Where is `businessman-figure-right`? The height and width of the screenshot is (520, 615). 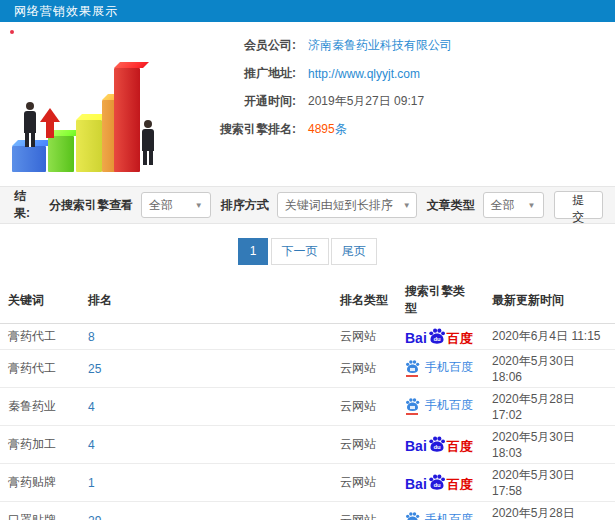
businessman-figure-right is located at coordinates (148, 146).